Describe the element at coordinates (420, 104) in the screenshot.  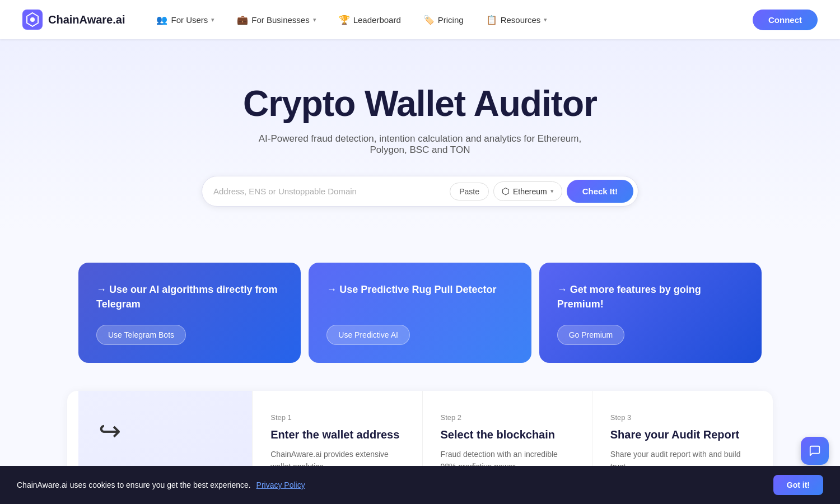
I see `hero-title: Crypto Wallet Auditor` at that location.